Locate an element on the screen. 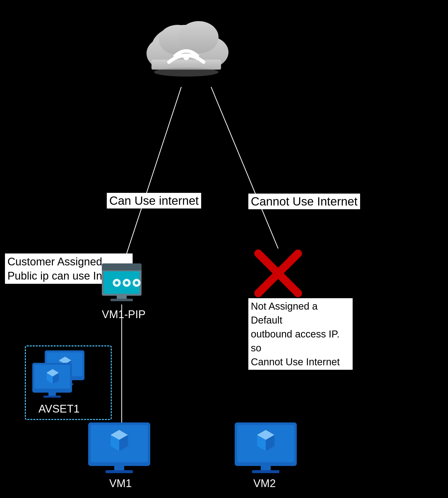 Image resolution: width=448 pixels, height=498 pixels. vm1-computer-icon is located at coordinates (119, 452).